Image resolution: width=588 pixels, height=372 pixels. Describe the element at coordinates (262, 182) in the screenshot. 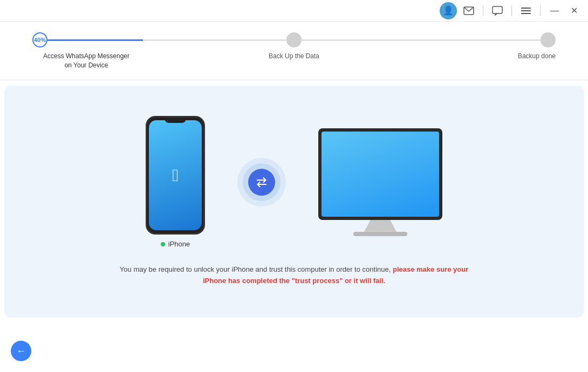

I see `transfer-icon-container` at that location.